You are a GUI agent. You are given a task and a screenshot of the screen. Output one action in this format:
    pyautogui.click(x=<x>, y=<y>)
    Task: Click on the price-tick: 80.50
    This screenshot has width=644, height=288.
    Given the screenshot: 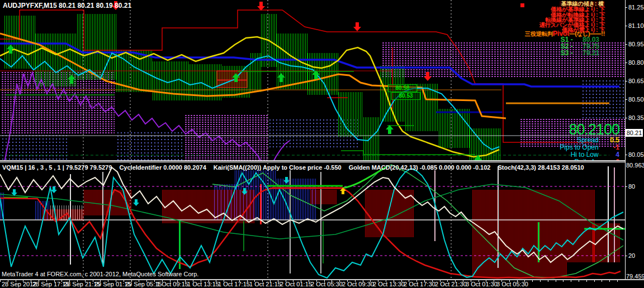 What is the action you would take?
    pyautogui.click(x=636, y=99)
    